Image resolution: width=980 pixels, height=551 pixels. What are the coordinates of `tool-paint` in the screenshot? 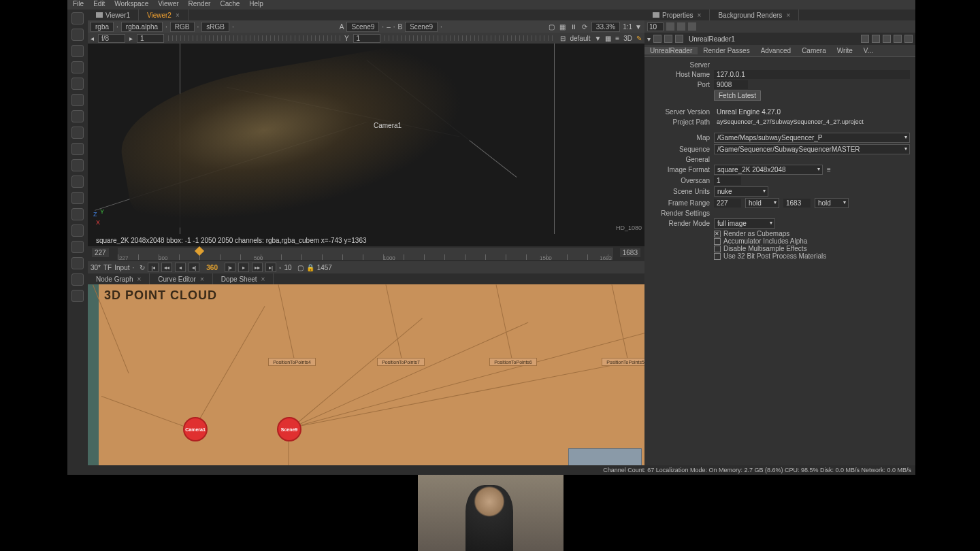 It's located at (78, 51).